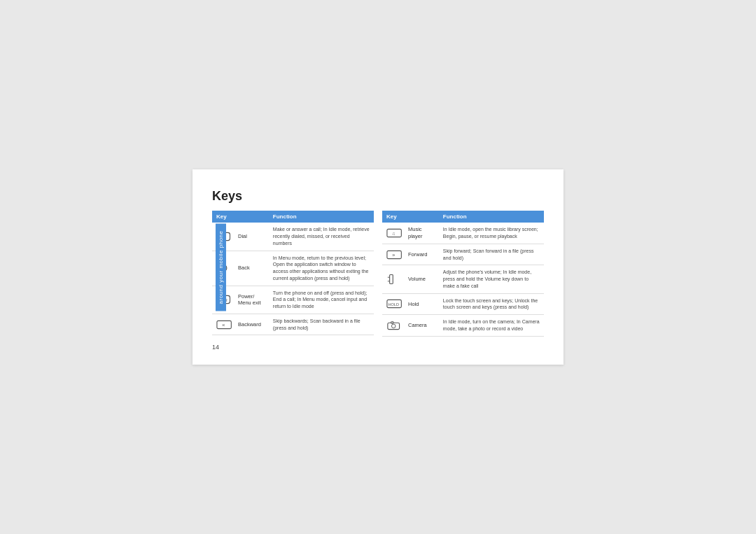  What do you see at coordinates (410, 326) in the screenshot?
I see `key-cell: Camera` at bounding box center [410, 326].